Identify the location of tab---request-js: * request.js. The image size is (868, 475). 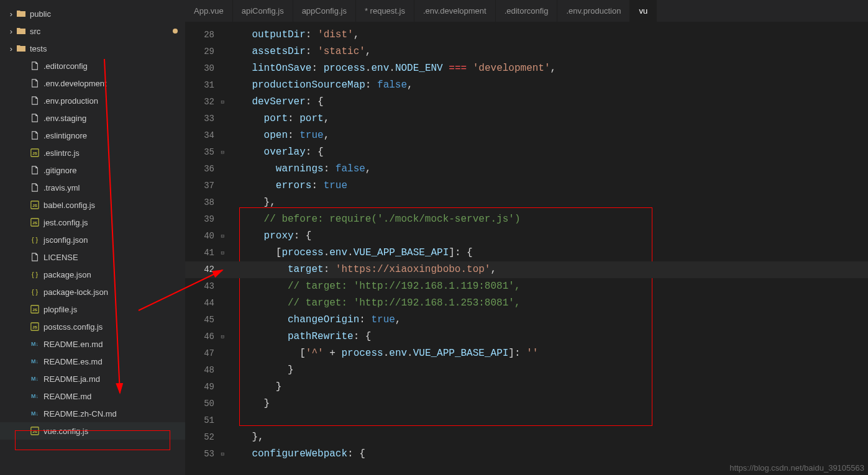
(385, 11).